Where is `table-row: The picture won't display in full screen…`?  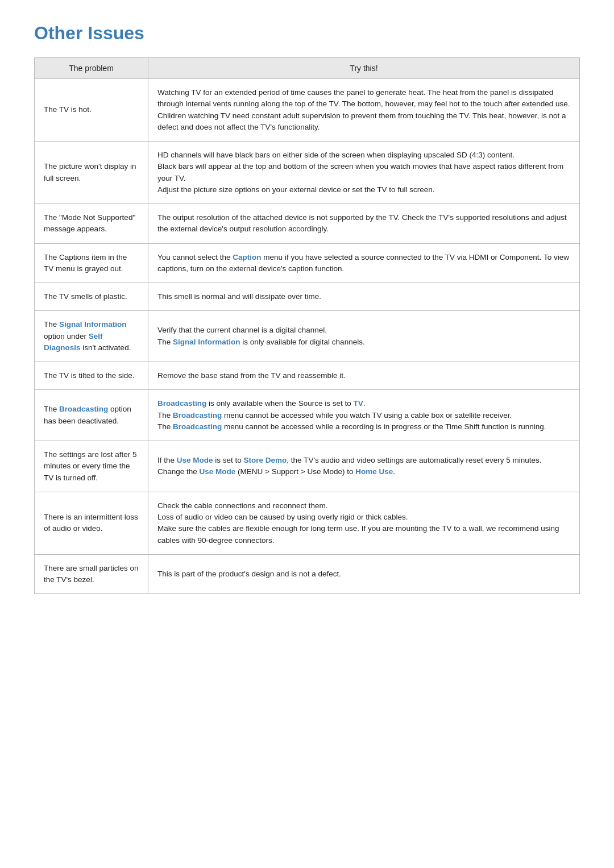
table-row: The picture won't display in full screen… is located at coordinates (307, 173).